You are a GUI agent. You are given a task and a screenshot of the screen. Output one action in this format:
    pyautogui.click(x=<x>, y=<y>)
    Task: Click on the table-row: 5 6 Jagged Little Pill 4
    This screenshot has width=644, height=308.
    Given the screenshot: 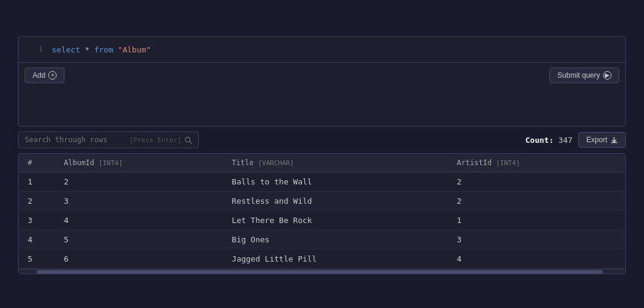 What is the action you would take?
    pyautogui.click(x=322, y=259)
    